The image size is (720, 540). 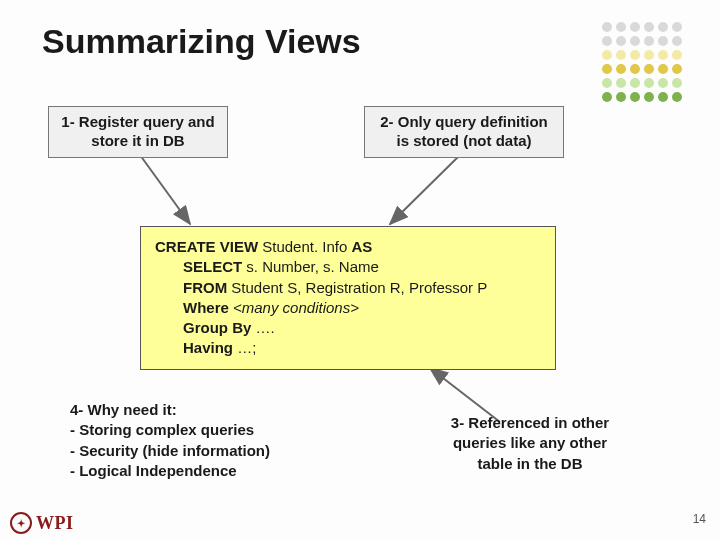 What do you see at coordinates (55, 524) in the screenshot?
I see `wpi-logo-text: WPI` at bounding box center [55, 524].